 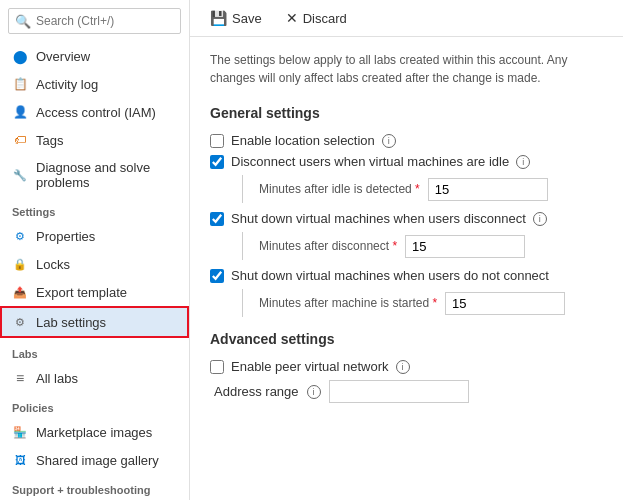 I want to click on sidebar-item-lab-settings: ⚙ Lab settings, so click(x=94, y=322).